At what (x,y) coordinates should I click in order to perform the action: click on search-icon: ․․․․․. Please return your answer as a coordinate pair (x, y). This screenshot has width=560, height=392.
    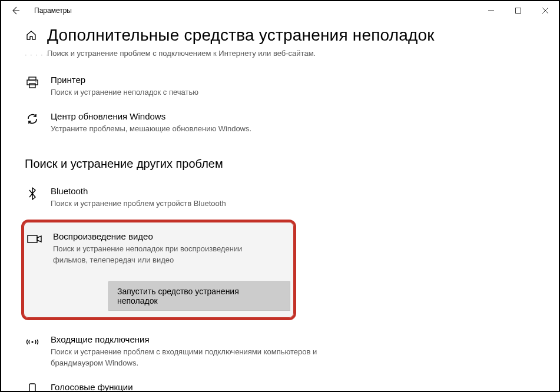
    Looking at the image, I should click on (31, 54).